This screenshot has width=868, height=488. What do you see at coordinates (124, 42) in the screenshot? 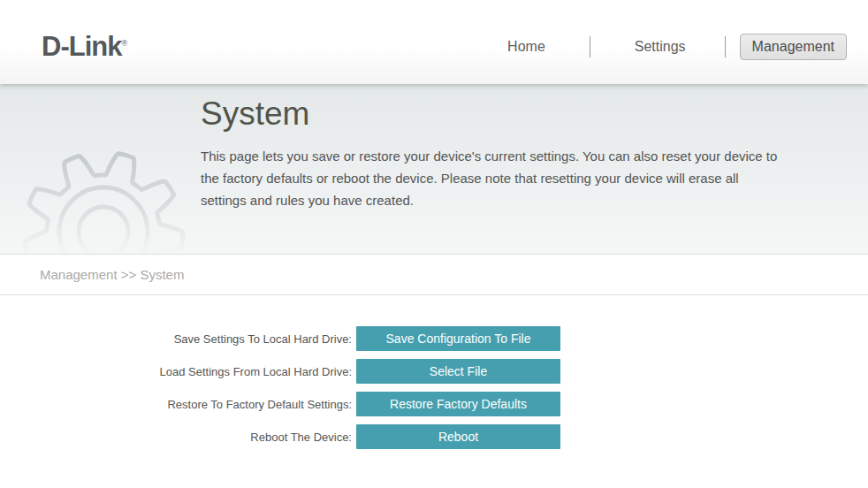
I see `registered-mark: ®` at bounding box center [124, 42].